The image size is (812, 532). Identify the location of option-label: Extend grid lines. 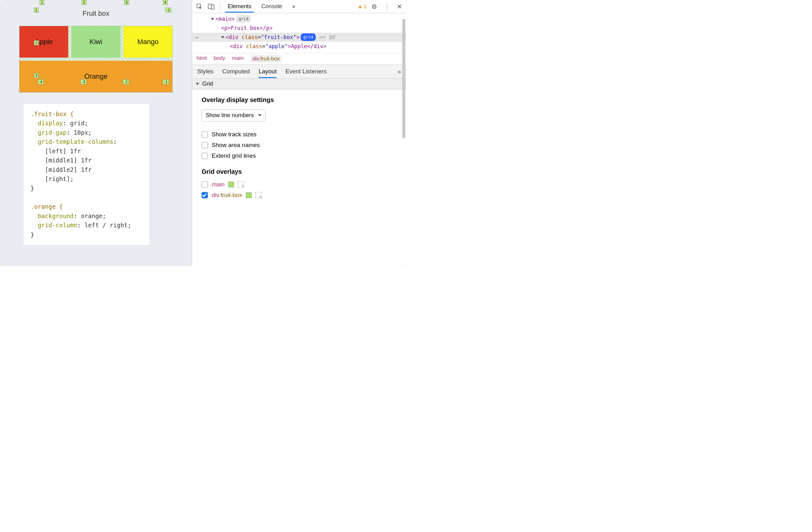
(233, 156).